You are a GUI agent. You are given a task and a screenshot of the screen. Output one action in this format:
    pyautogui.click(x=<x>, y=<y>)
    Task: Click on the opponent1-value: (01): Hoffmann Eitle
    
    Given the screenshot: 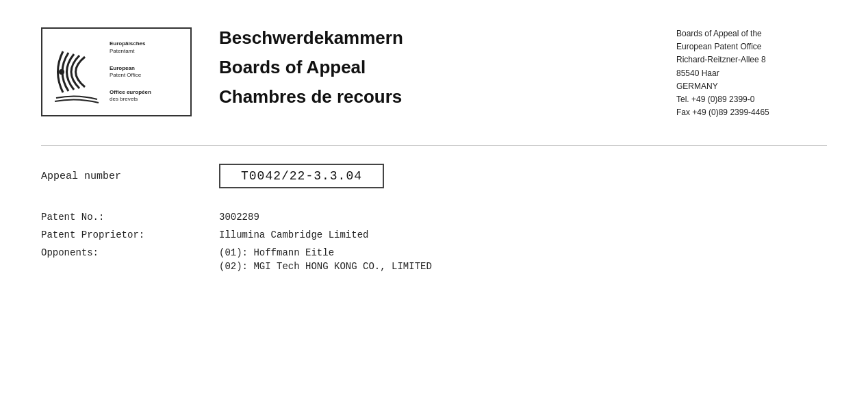 What is the action you would take?
    pyautogui.click(x=326, y=253)
    